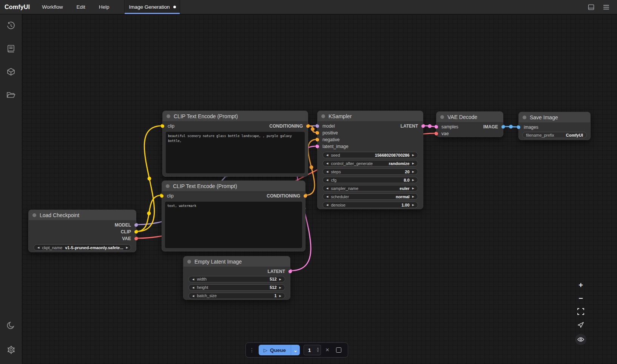 Image resolution: width=617 pixels, height=364 pixels. I want to click on widget-control-after-generate: ◀ control_after_generate randomize ▶, so click(370, 163).